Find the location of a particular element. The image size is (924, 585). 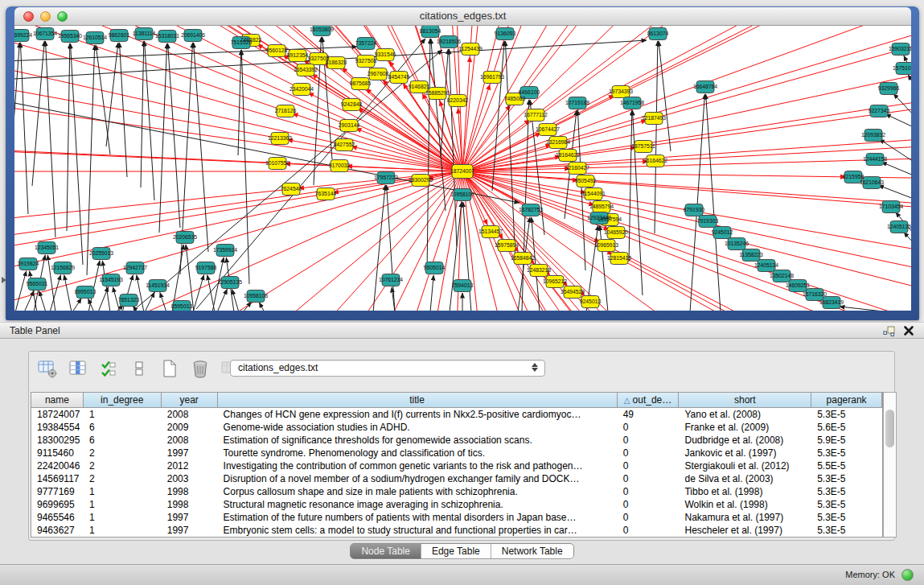

float-panel-icon is located at coordinates (889, 332).